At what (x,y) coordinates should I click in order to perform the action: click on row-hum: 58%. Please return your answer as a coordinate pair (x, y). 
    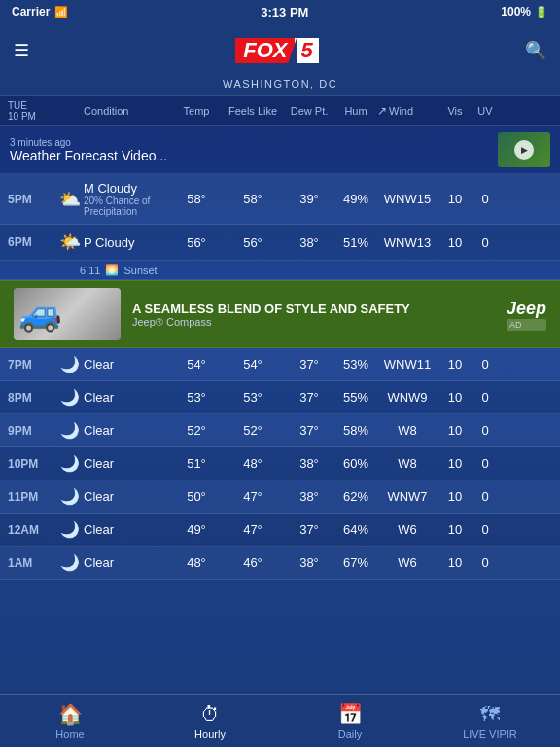
    Looking at the image, I should click on (356, 430).